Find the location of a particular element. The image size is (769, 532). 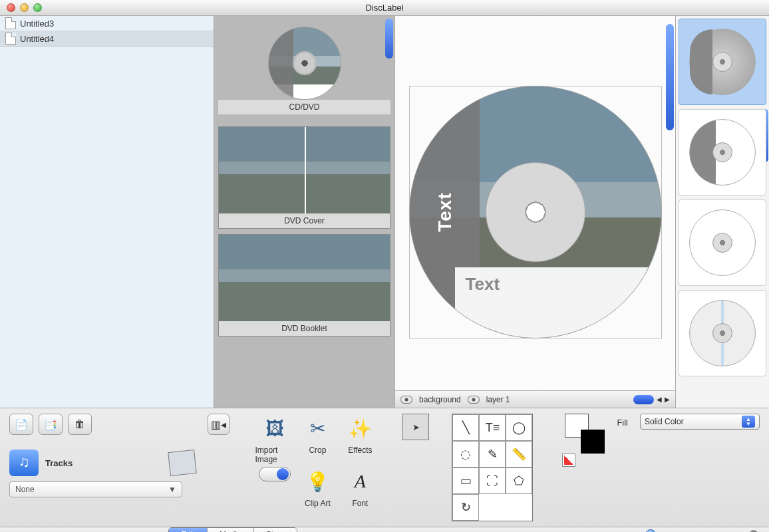

design-gallery is located at coordinates (722, 211).